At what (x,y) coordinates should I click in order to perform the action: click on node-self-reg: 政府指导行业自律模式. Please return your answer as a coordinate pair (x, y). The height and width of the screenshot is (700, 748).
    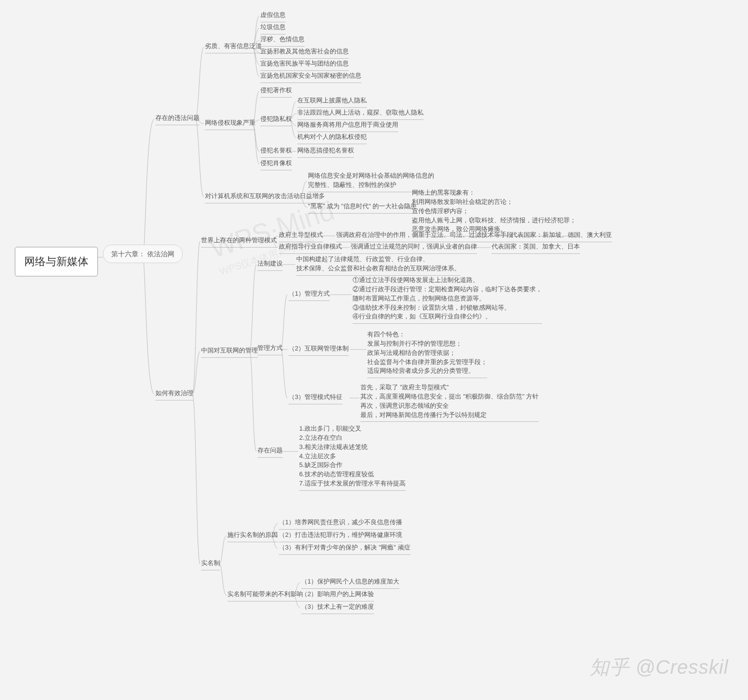
    Looking at the image, I should click on (310, 248).